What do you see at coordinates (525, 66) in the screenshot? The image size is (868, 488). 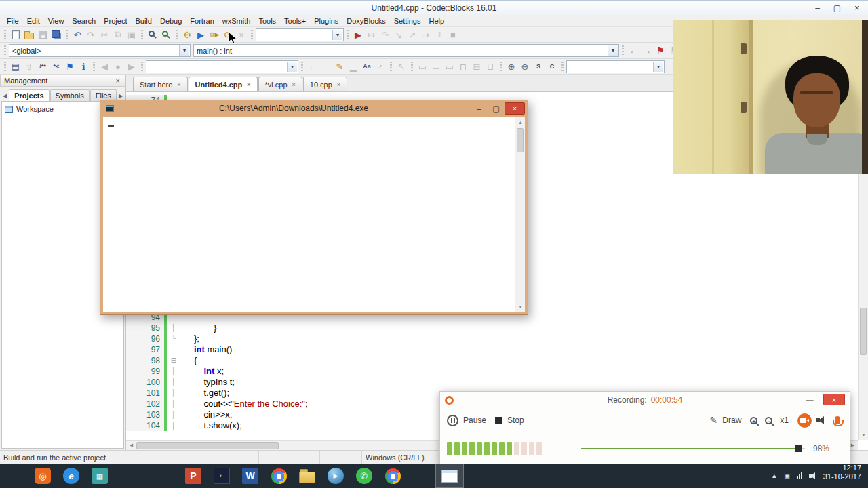 I see `zoom-out-button: ⊖` at bounding box center [525, 66].